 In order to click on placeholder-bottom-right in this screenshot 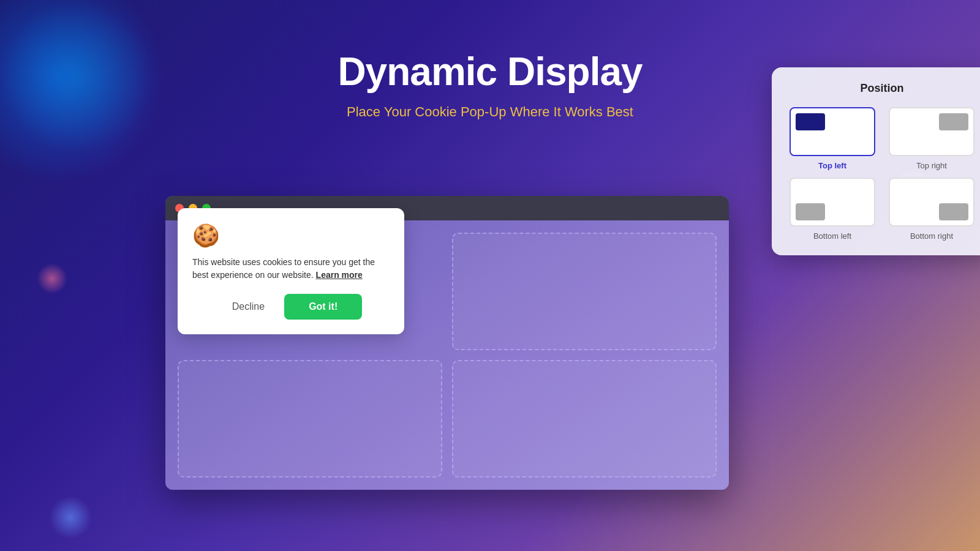, I will do `click(584, 419)`.